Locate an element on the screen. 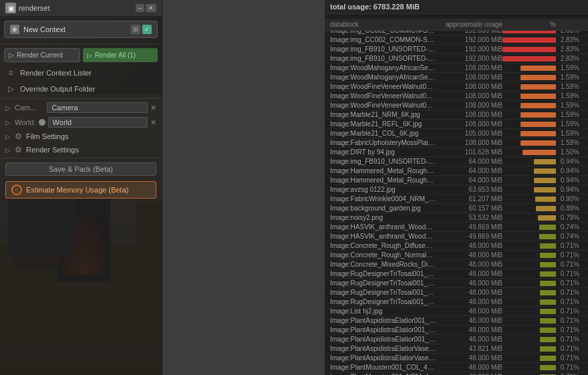  table-row: Image:PlantAspidistraElatiorVase001_NRM_… is located at coordinates (456, 358).